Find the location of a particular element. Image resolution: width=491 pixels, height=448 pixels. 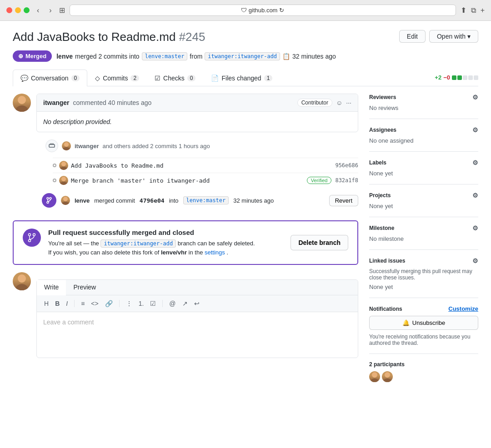

reviewers-gear-icon: ⚙ is located at coordinates (476, 97).